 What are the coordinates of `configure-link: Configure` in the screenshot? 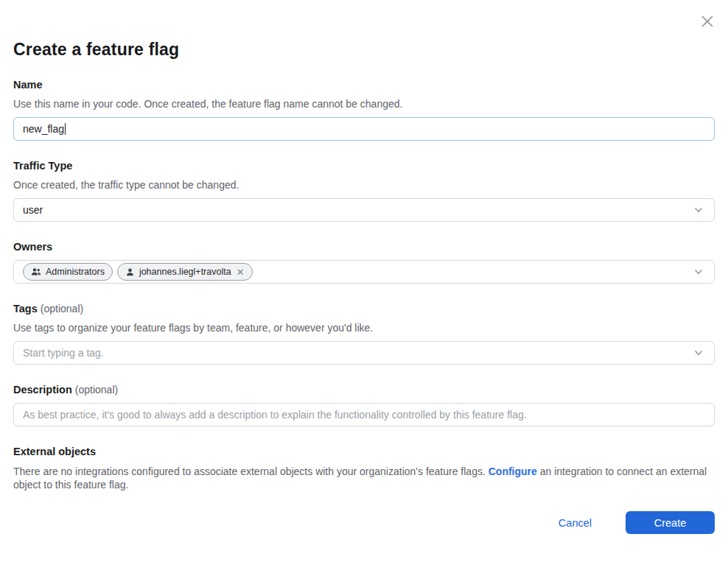 It's located at (513, 471).